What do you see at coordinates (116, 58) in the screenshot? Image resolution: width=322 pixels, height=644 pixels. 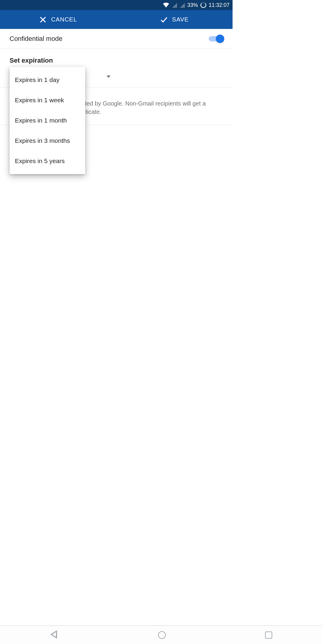 I see `set-expiration-title: Set expiration` at bounding box center [116, 58].